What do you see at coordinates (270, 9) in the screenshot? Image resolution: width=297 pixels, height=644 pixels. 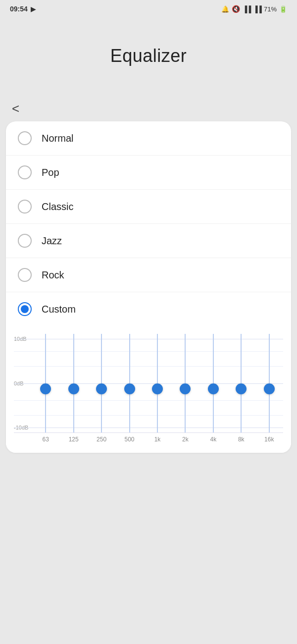 I see `battery-label: 71%` at bounding box center [270, 9].